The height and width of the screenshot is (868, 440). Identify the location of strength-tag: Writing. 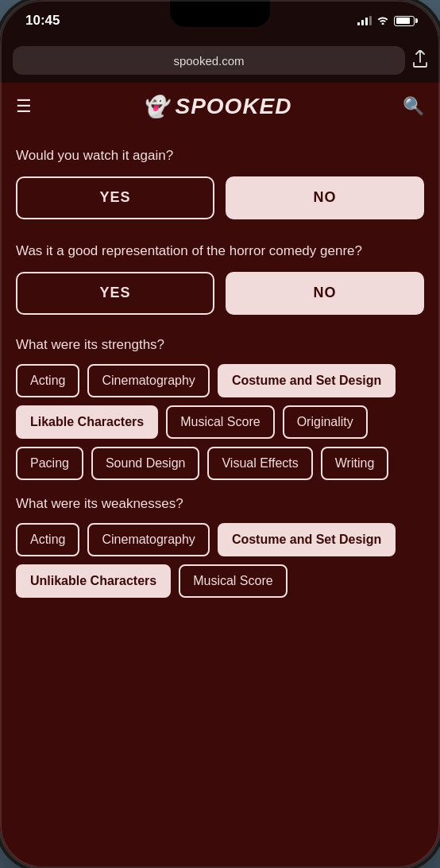
(355, 463).